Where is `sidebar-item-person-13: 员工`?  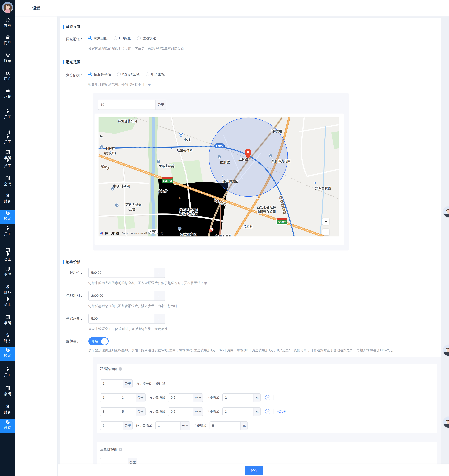
sidebar-item-person-13: 员工 is located at coordinates (8, 255).